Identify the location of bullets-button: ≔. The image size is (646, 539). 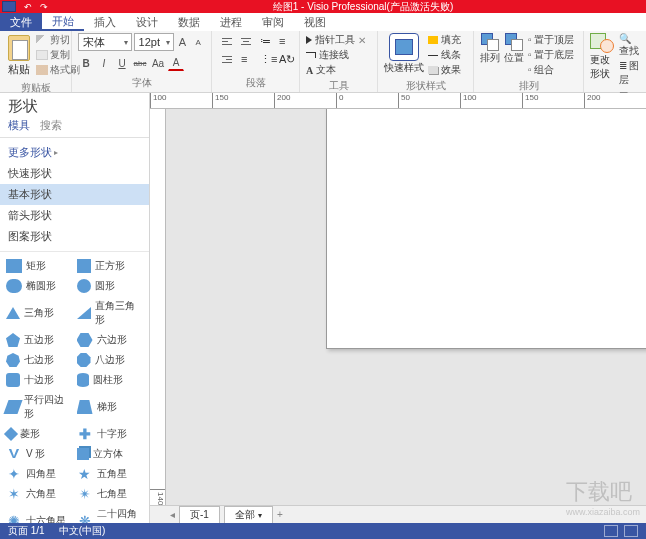
(265, 41).